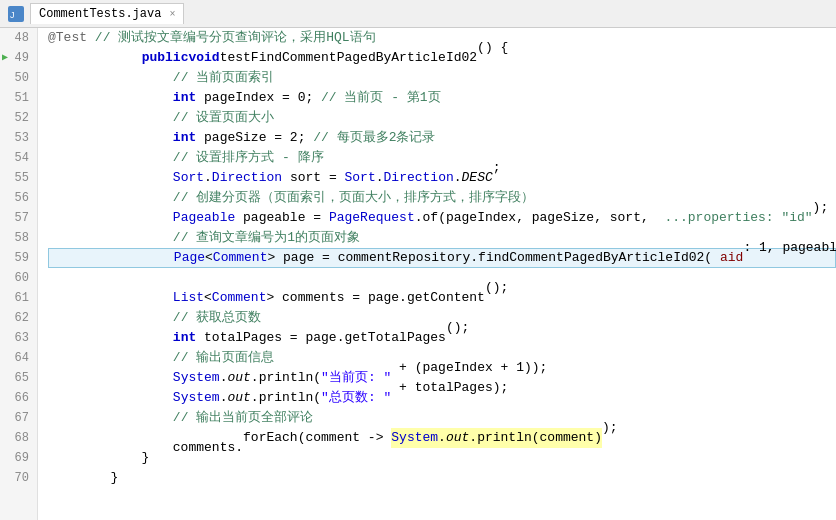 The width and height of the screenshot is (836, 520). I want to click on title-bar: J CommentTests.java ×, so click(418, 14).